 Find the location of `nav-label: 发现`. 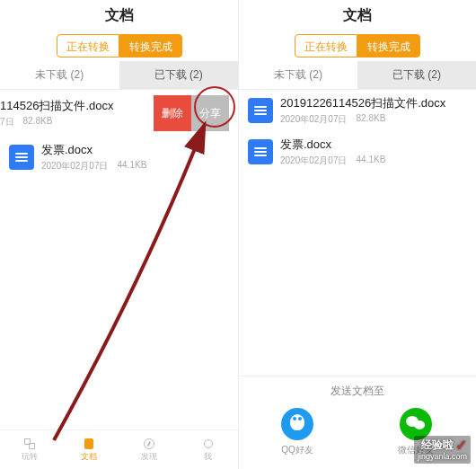

nav-label: 发现 is located at coordinates (149, 456).